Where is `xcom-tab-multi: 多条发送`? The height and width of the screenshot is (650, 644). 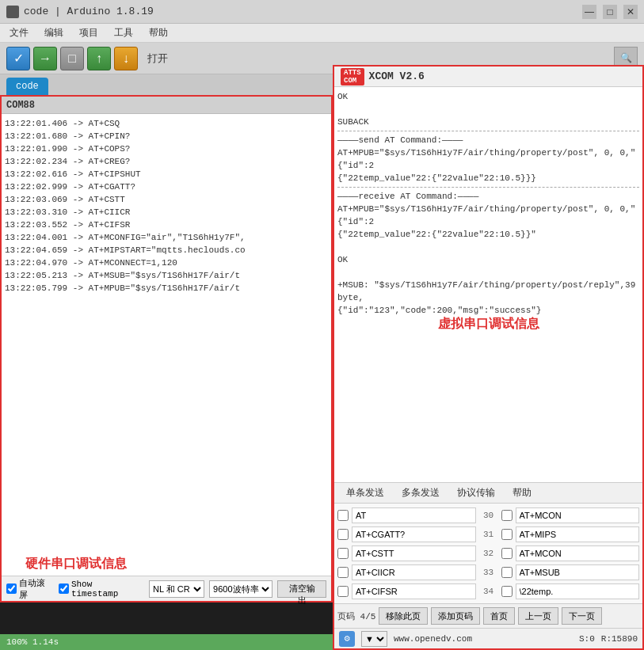
xcom-tab-multi: 多条发送 is located at coordinates (421, 492).